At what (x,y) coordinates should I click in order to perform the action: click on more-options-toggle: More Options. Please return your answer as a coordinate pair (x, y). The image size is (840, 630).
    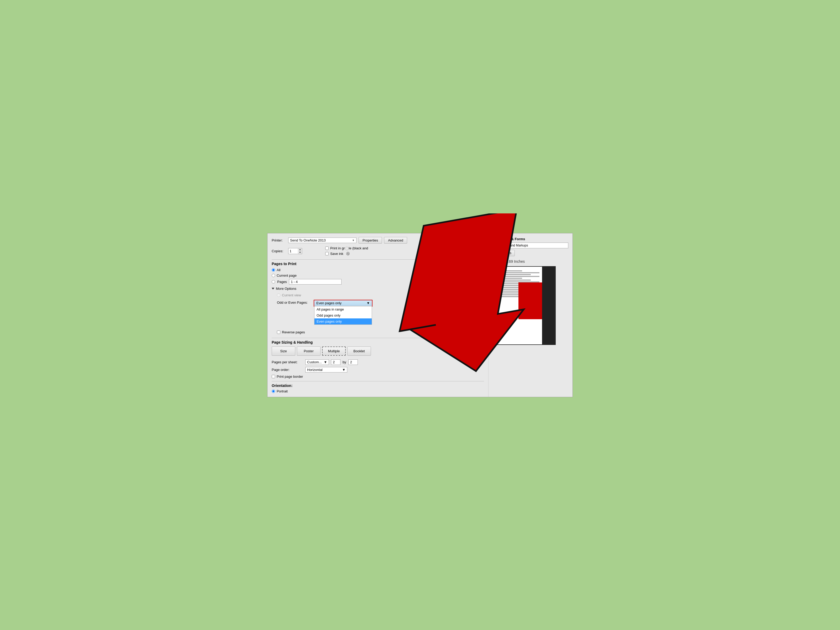
    Looking at the image, I should click on (378, 289).